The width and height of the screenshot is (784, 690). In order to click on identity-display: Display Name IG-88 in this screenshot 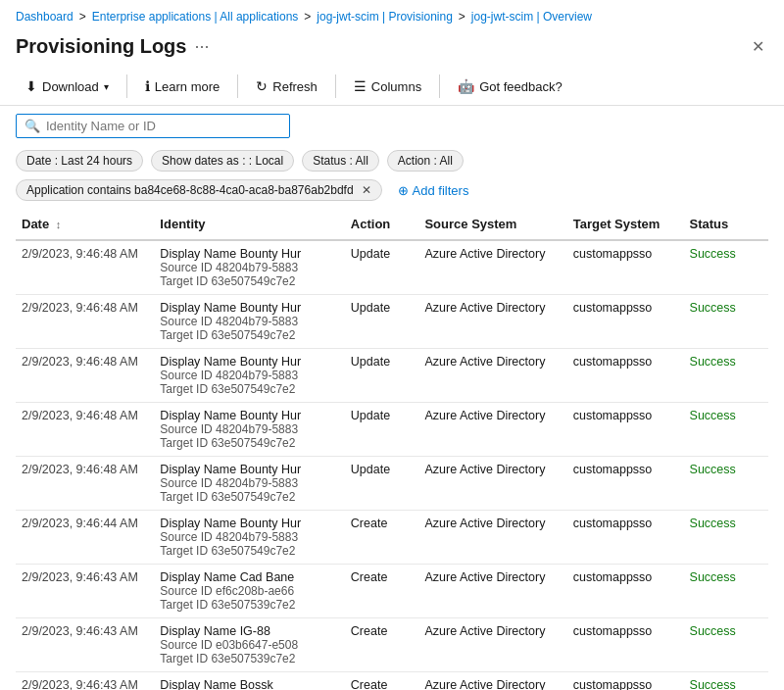, I will do `click(249, 631)`.